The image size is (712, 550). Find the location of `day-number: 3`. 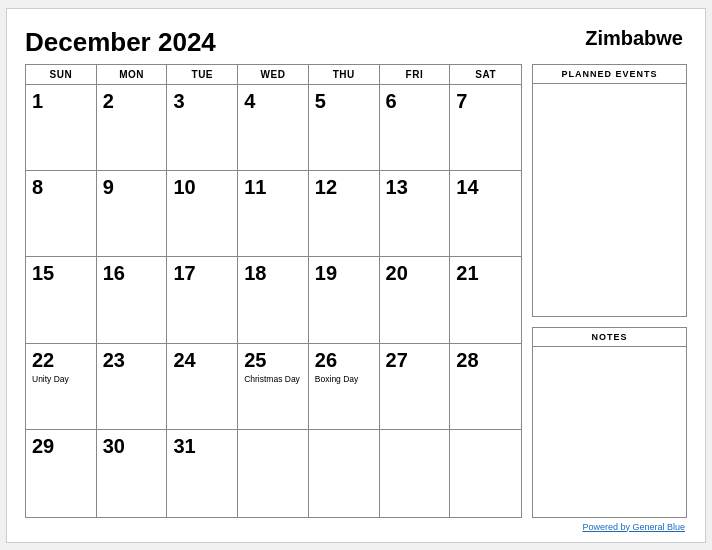

day-number: 3 is located at coordinates (202, 101).